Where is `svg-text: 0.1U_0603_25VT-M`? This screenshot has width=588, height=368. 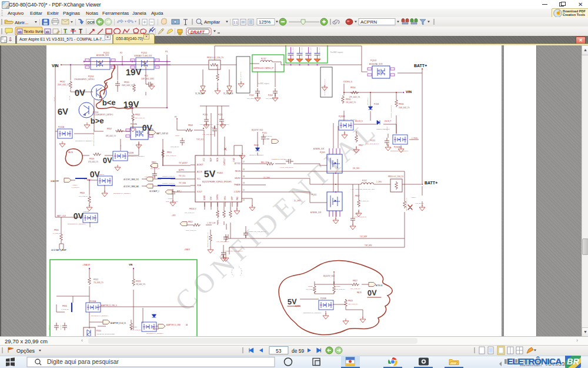 svg-text: 0.1U_0603_25VT-M is located at coordinates (222, 241).